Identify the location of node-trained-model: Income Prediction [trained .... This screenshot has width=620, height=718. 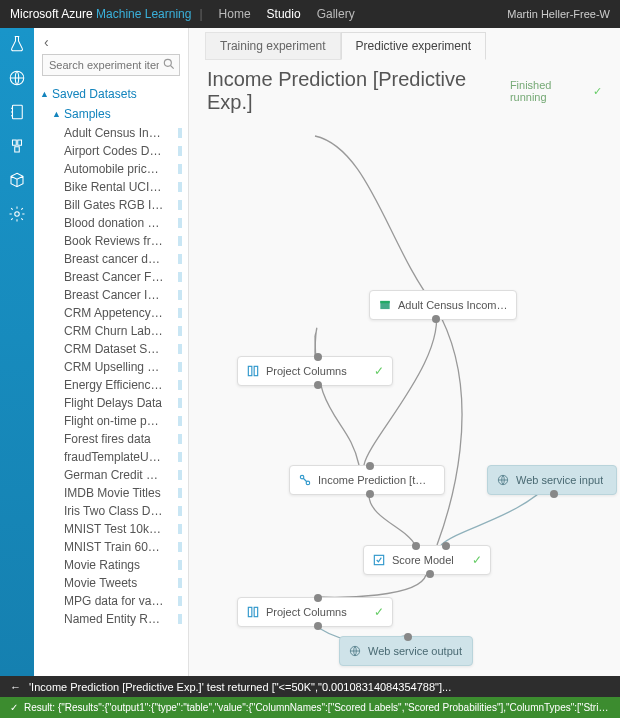
(367, 480).